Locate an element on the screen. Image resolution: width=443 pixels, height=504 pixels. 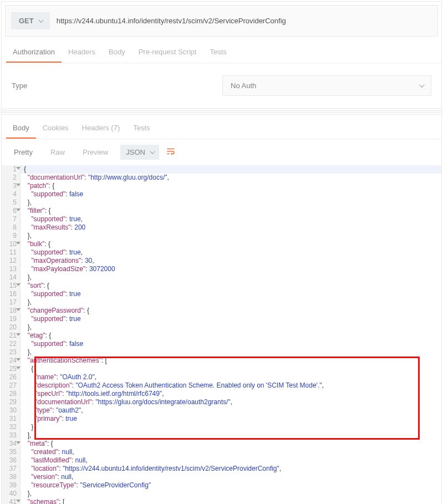
code-text: "documentationUrl": "https://gluu.org/do… is located at coordinates (231, 403).